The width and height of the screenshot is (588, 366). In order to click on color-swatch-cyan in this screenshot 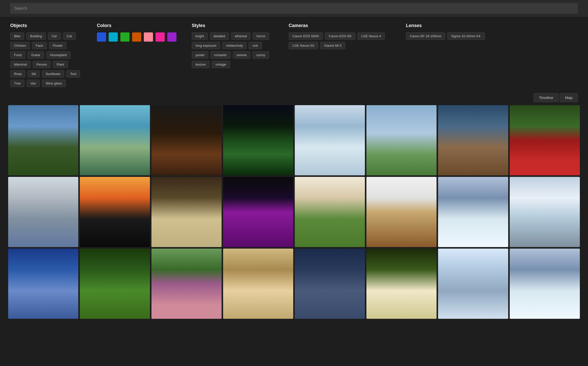, I will do `click(113, 37)`.